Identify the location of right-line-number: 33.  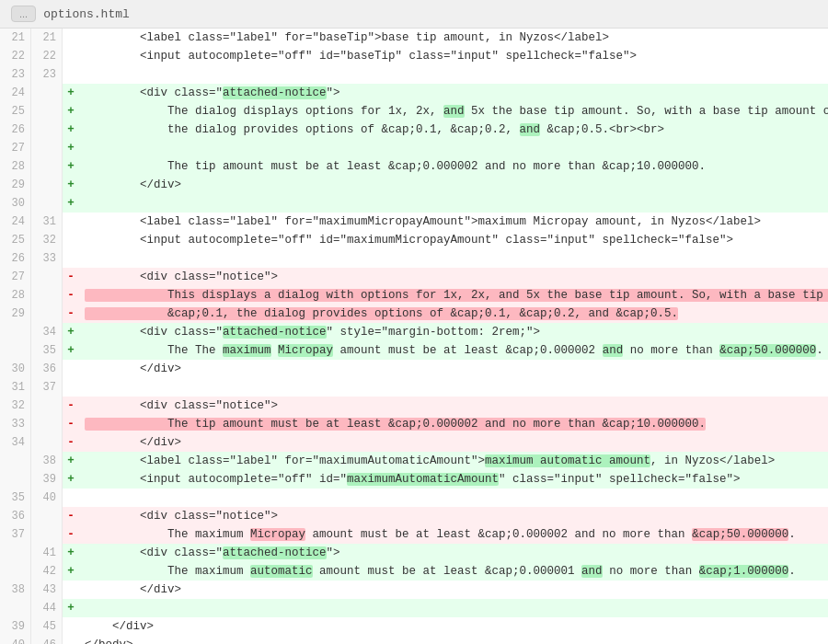
(47, 259).